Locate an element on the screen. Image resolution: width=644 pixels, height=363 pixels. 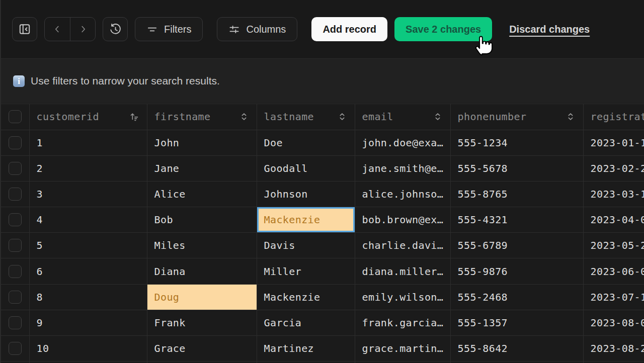
column-header-customerid: customerid is located at coordinates (88, 117).